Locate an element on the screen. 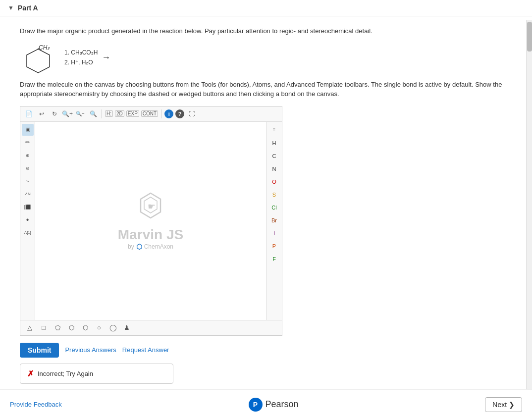  marvin-toolbar: 📄 ↩ ↻ 🔍+ 🔍− 🔍 H: 2D EXP CONT i ? ⛶ is located at coordinates (151, 114).